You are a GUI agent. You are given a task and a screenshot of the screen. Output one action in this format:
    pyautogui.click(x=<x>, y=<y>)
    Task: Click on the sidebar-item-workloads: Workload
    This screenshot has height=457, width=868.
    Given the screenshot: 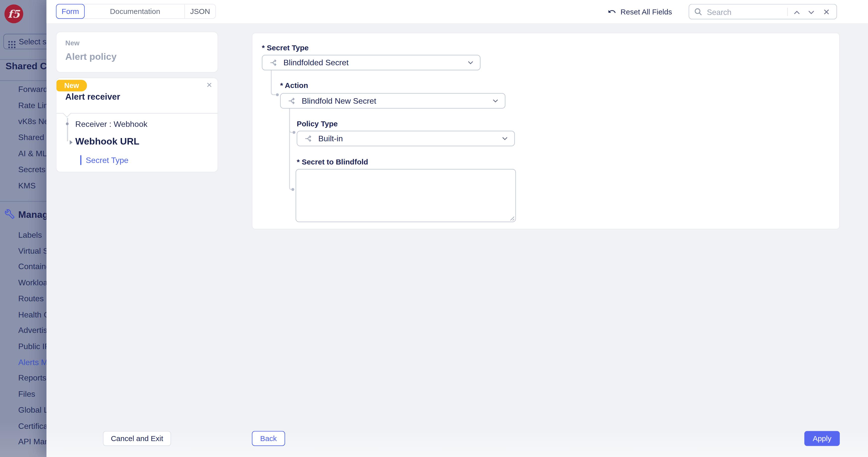 What is the action you would take?
    pyautogui.click(x=32, y=283)
    